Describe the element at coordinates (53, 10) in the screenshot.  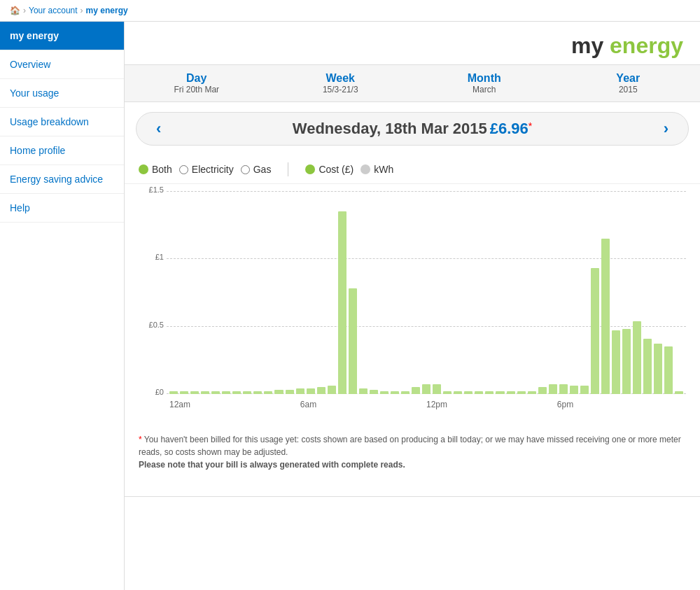
I see `account-link: Your account` at that location.